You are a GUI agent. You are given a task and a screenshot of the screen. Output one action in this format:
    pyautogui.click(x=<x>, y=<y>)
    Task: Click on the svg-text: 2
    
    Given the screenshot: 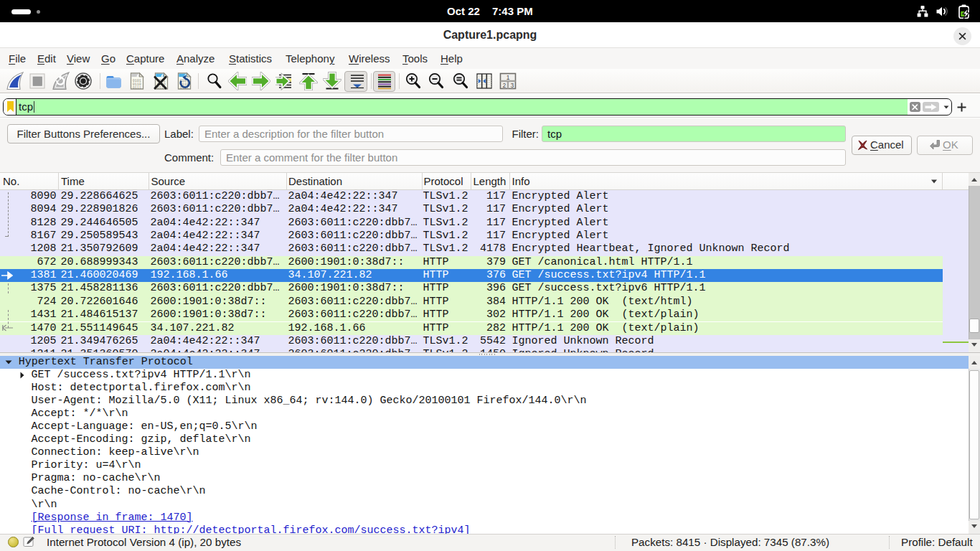 What is the action you would take?
    pyautogui.click(x=505, y=85)
    